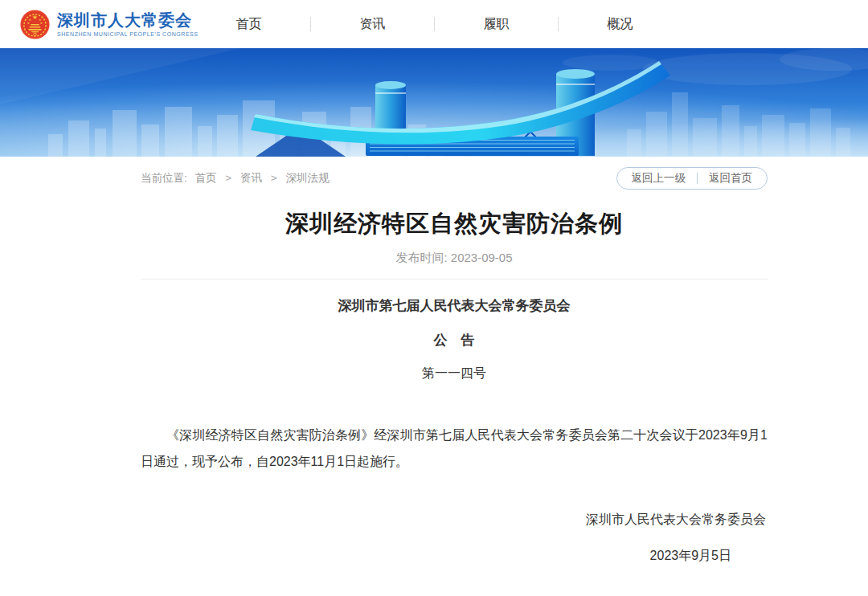 The image size is (868, 596). Describe the element at coordinates (454, 341) in the screenshot. I see `announcement-heading: 公 告` at that location.